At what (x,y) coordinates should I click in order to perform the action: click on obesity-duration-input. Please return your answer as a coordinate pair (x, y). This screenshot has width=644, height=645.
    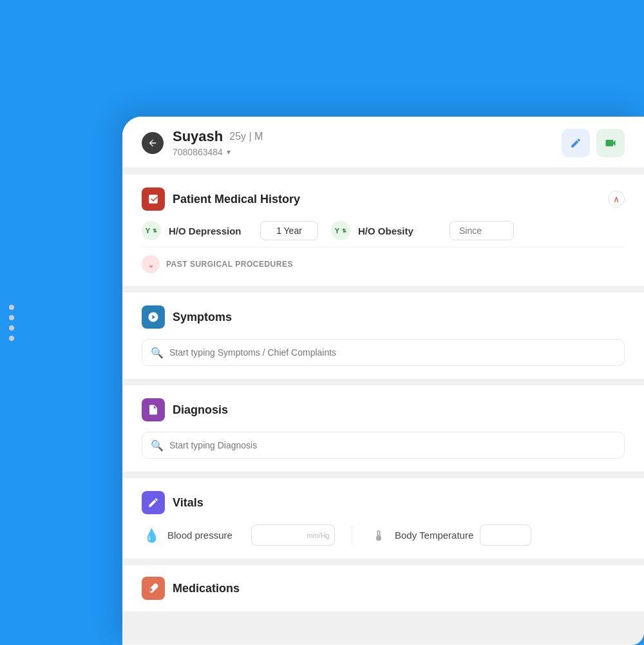
    Looking at the image, I should click on (482, 231).